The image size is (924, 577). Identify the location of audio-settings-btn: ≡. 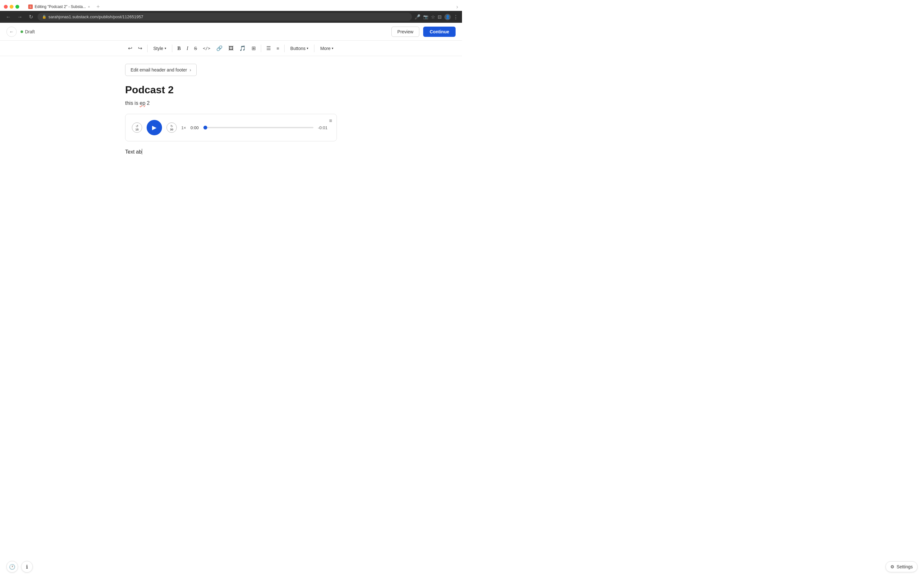
(331, 121).